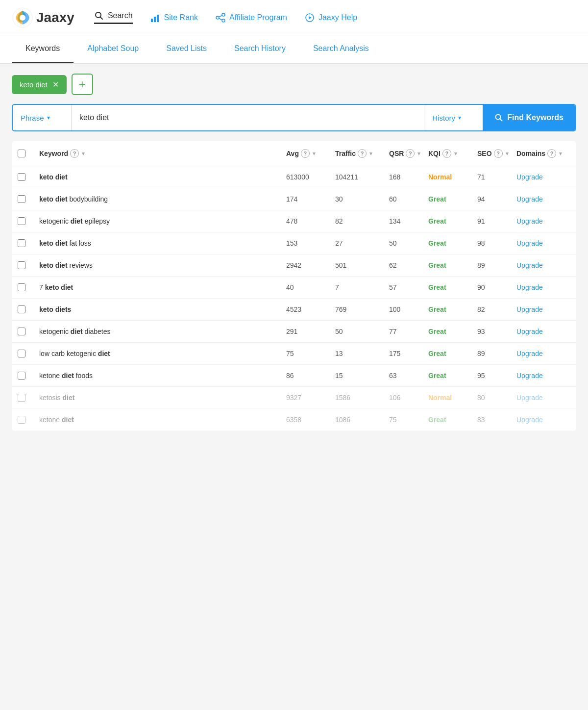 This screenshot has height=710, width=588. I want to click on keyword-cell: ketogenic diet diabetes, so click(163, 331).